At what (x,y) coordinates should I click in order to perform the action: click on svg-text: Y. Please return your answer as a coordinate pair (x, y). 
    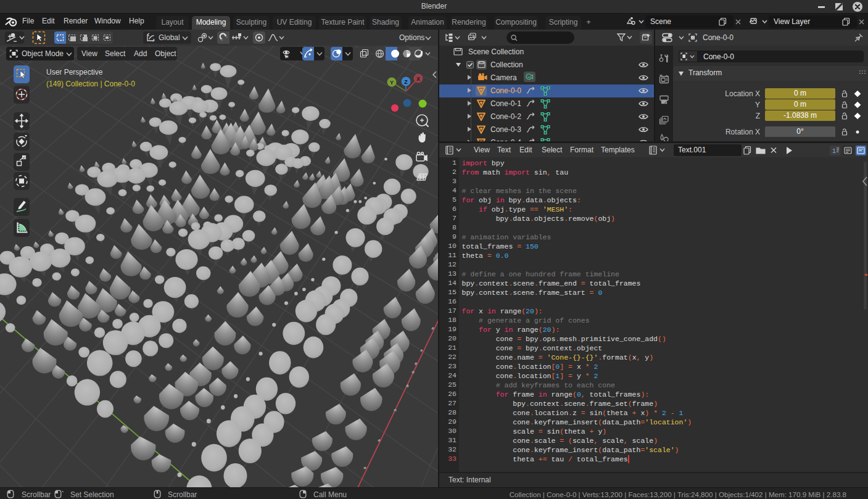
    Looking at the image, I should click on (392, 83).